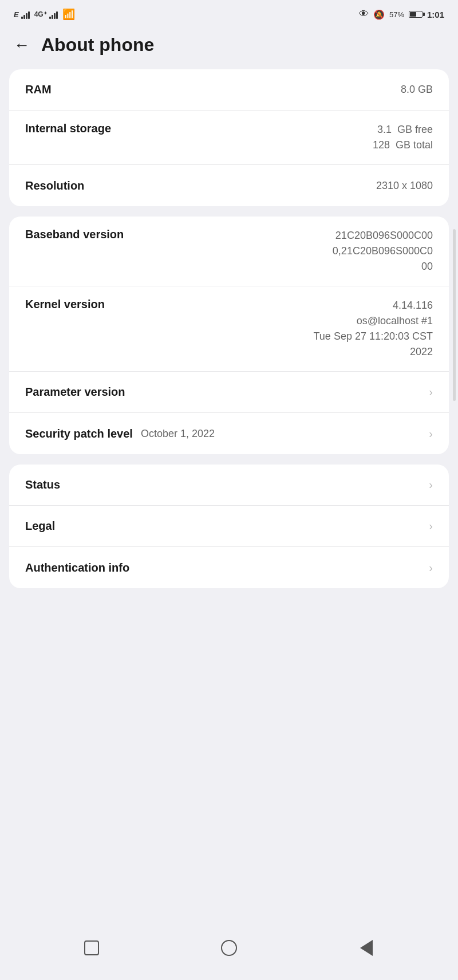 The width and height of the screenshot is (458, 980). Describe the element at coordinates (431, 568) in the screenshot. I see `authentication-info-chevron-icon: ›` at that location.